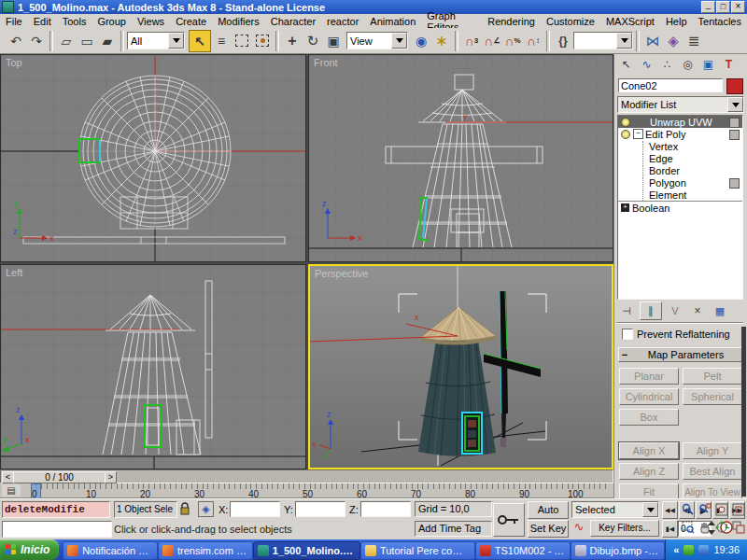  I want to click on tab-utilities-icon: T, so click(728, 64).